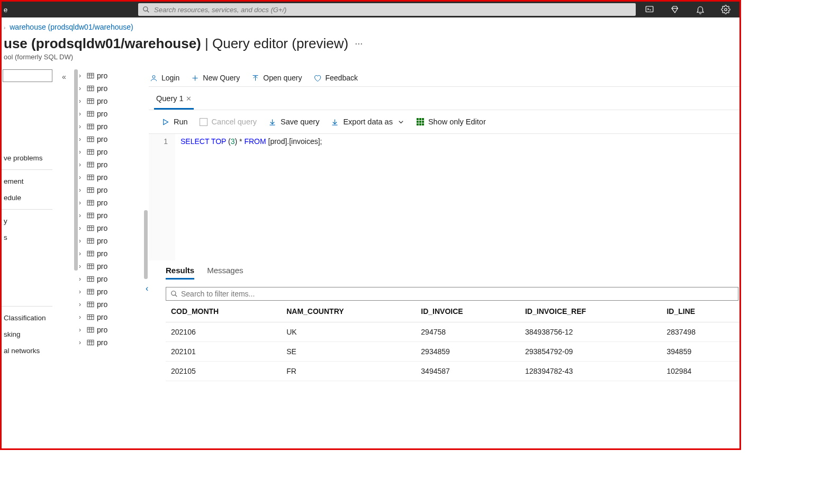 The image size is (830, 504). I want to click on sidebar-search-input, so click(28, 76).